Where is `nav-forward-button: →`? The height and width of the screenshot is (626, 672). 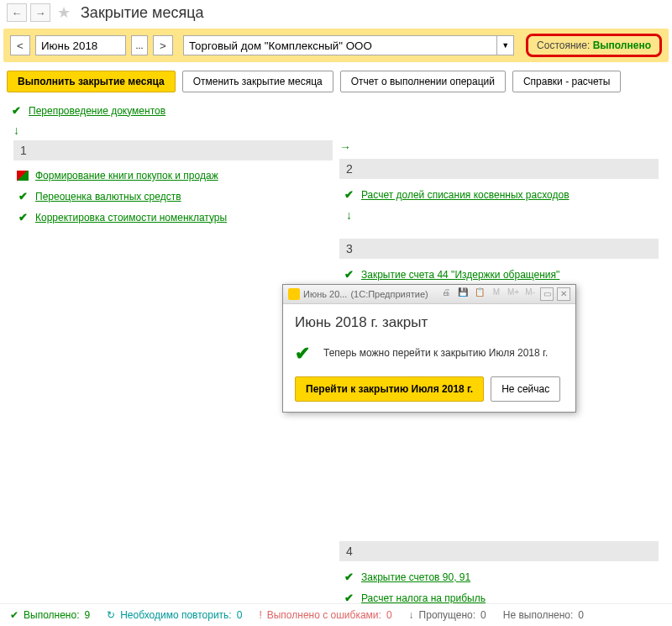
nav-forward-button: → is located at coordinates (40, 13).